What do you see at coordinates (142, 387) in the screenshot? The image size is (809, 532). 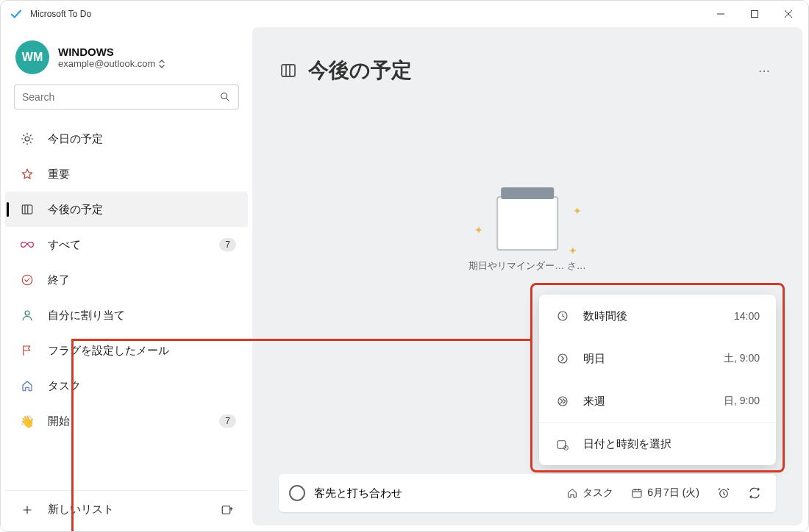 I see `nav-label: タスク` at bounding box center [142, 387].